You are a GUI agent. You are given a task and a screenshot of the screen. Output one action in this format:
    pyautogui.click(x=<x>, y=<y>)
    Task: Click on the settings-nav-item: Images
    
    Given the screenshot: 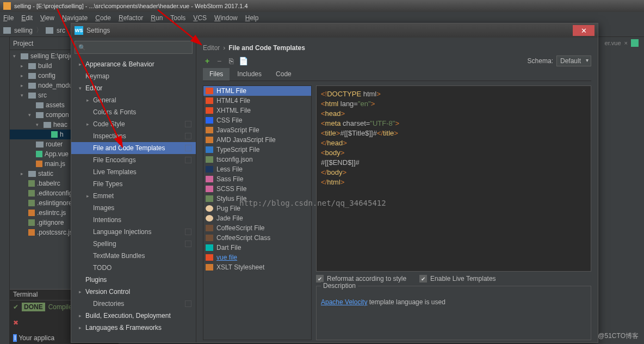 What is the action you would take?
    pyautogui.click(x=134, y=208)
    